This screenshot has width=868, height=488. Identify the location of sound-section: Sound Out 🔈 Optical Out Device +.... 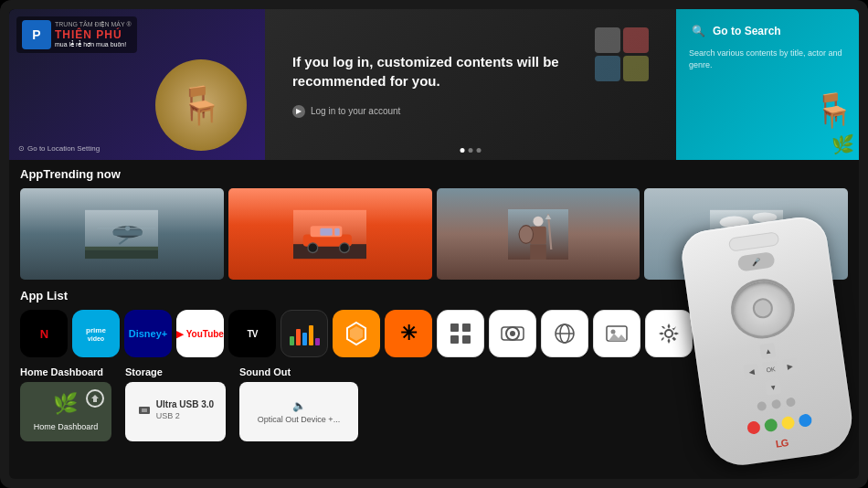
(299, 404).